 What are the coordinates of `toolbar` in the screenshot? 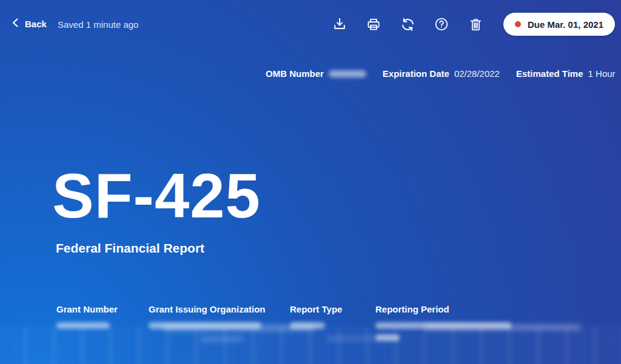 It's located at (408, 24).